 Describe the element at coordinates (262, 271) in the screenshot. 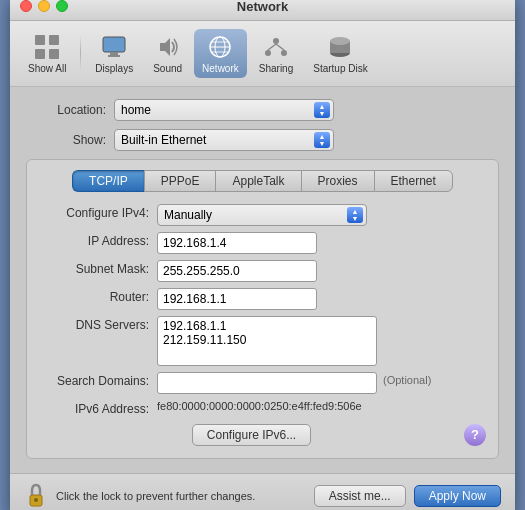

I see `subnet-mask-row: Subnet Mask:` at that location.